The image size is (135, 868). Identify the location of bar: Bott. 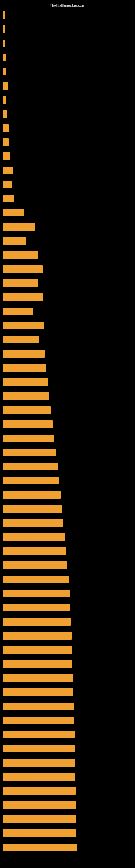
(7, 185).